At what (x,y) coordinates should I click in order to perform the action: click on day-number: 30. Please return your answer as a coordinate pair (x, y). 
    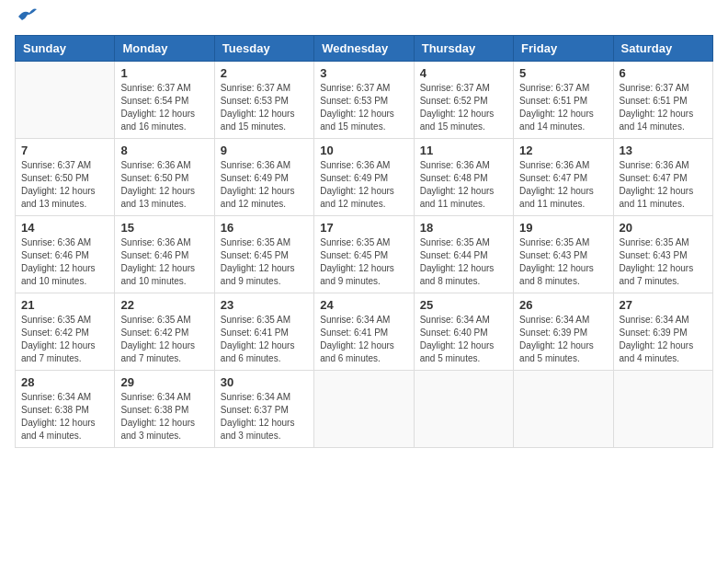
    Looking at the image, I should click on (265, 383).